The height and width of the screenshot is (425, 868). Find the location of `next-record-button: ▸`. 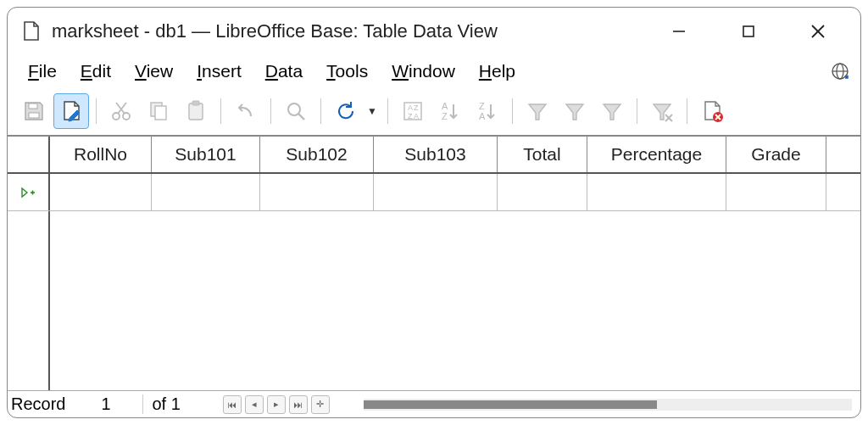

next-record-button: ▸ is located at coordinates (276, 405).